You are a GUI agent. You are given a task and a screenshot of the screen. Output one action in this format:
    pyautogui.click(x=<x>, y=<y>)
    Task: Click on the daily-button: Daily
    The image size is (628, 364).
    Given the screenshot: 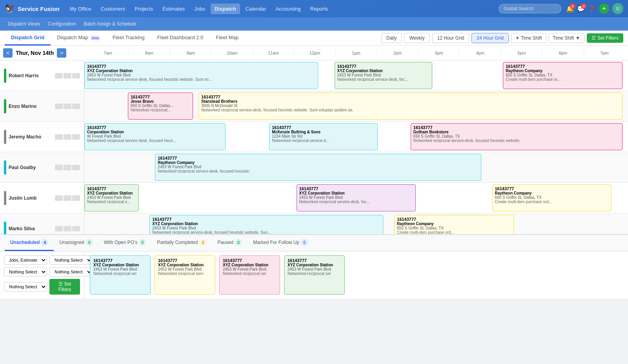 What is the action you would take?
    pyautogui.click(x=391, y=38)
    